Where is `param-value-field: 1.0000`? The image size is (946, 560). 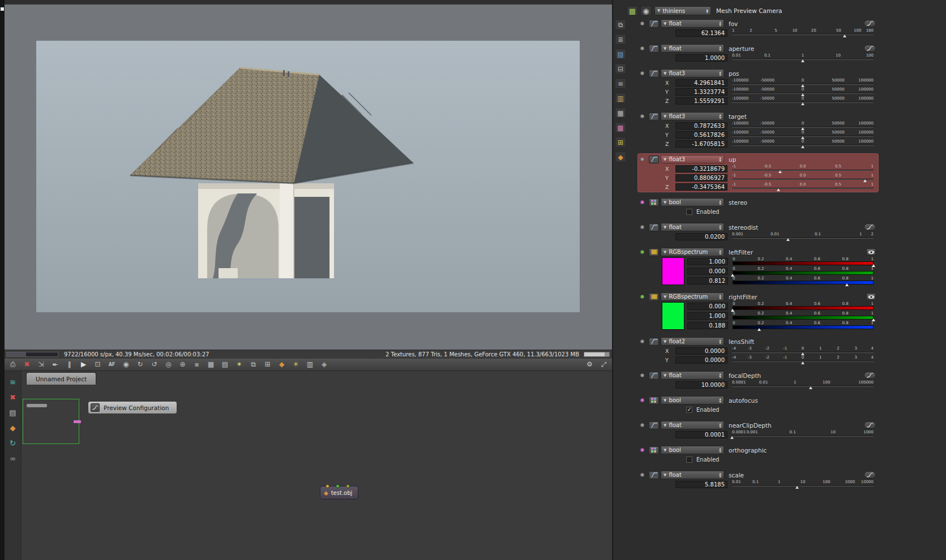
param-value-field: 1.0000 is located at coordinates (701, 58).